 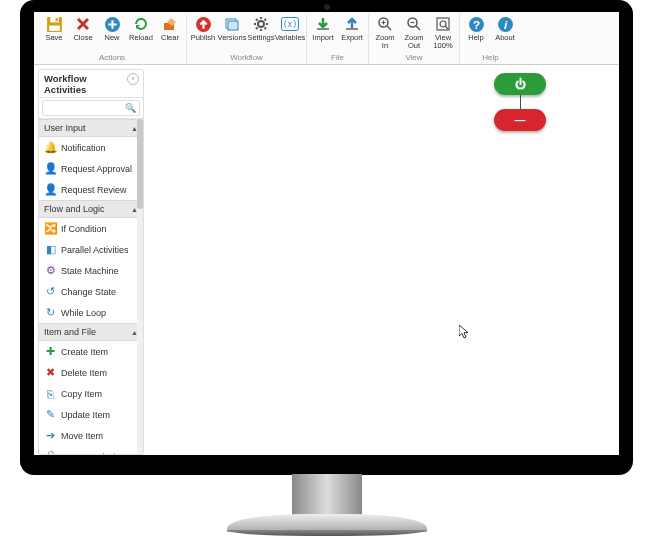 What do you see at coordinates (290, 24) in the screenshot?
I see `brackets-icon: (x)` at bounding box center [290, 24].